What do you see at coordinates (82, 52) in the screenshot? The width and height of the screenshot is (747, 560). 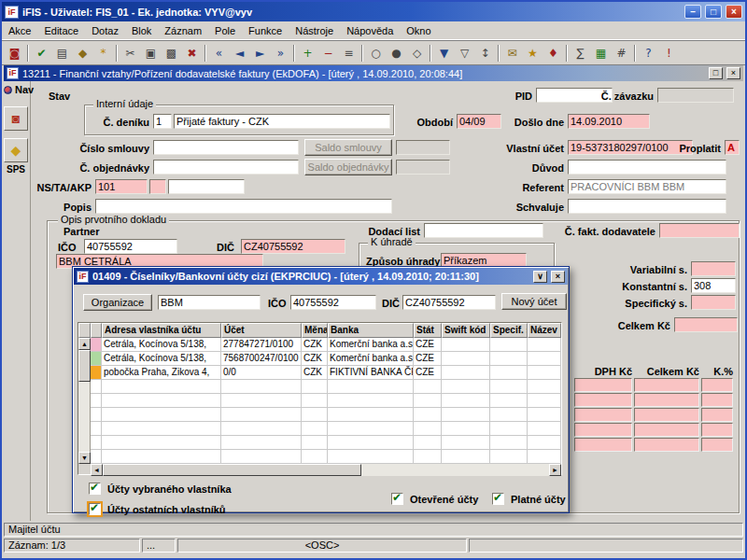 I see `lock-icon: ◆` at bounding box center [82, 52].